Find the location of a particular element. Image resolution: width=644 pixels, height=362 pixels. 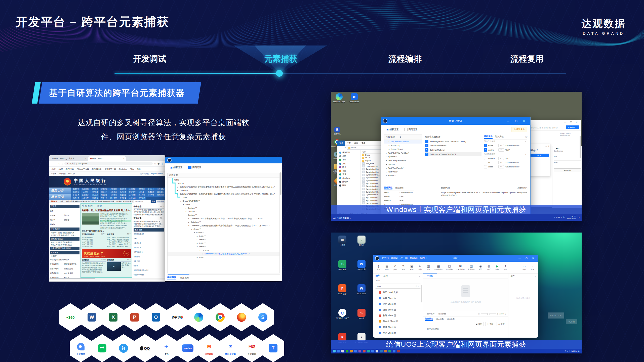

desktop-icon: 达 达观RPA is located at coordinates (337, 131).